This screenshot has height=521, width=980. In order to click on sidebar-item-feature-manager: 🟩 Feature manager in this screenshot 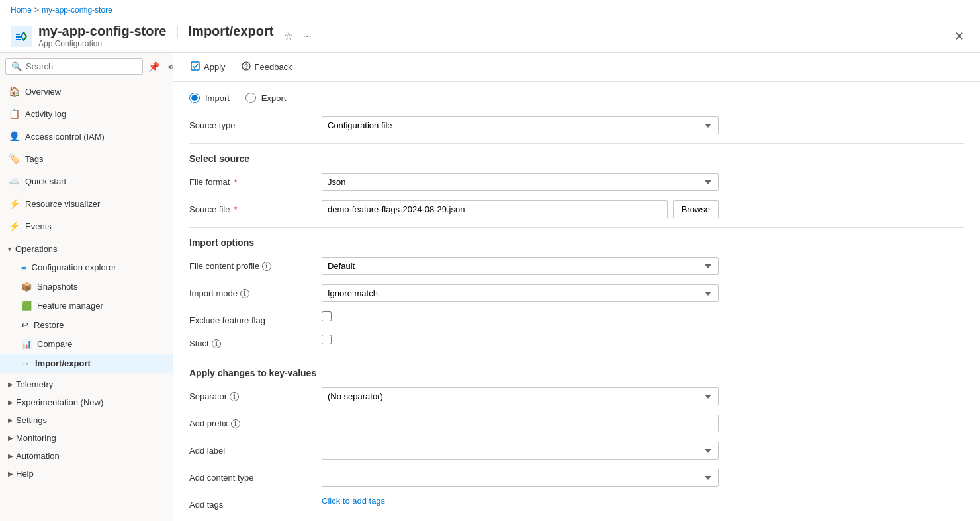, I will do `click(86, 305)`.